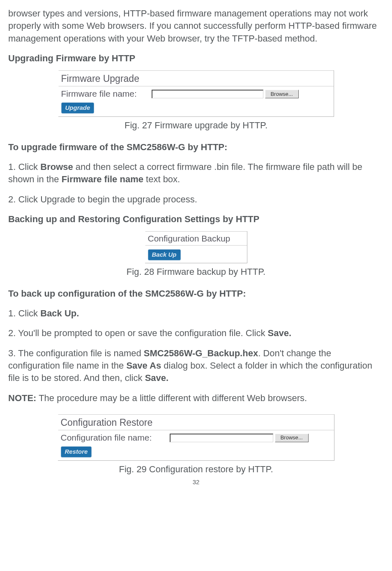 The width and height of the screenshot is (392, 571). What do you see at coordinates (196, 174) in the screenshot?
I see `upgrade-step-1: 1. Click Browse and then select a correc…` at bounding box center [196, 174].